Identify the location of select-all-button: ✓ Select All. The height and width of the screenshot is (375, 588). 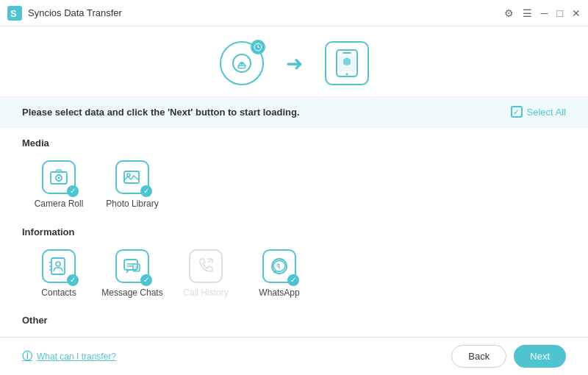
(538, 112).